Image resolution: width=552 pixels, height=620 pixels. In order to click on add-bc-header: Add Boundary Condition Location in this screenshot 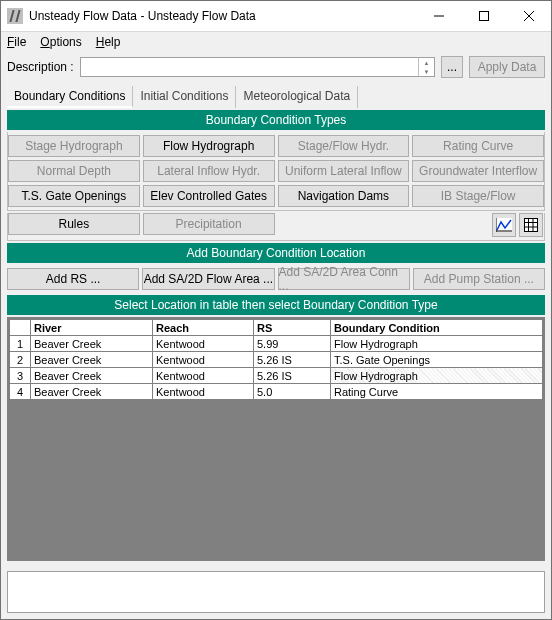, I will do `click(276, 253)`.